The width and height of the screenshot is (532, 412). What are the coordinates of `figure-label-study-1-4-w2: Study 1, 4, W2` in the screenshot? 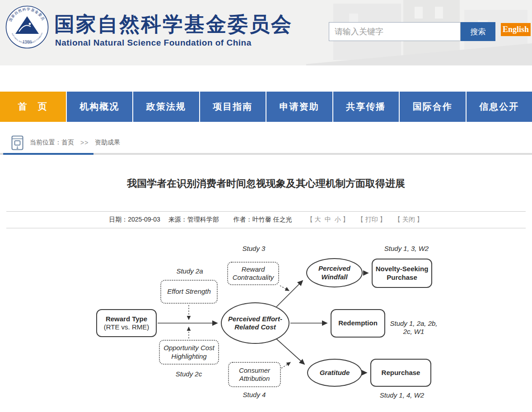 It's located at (402, 395).